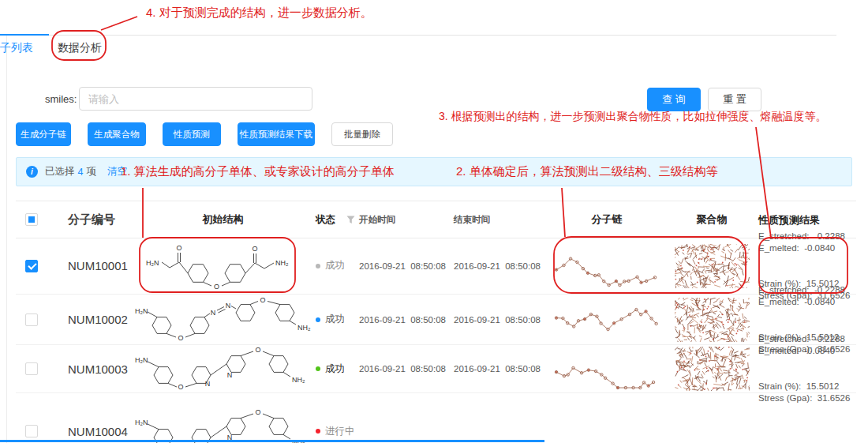 The width and height of the screenshot is (868, 443). Describe the element at coordinates (712, 220) in the screenshot. I see `column-header-polymer: 聚合物` at that location.